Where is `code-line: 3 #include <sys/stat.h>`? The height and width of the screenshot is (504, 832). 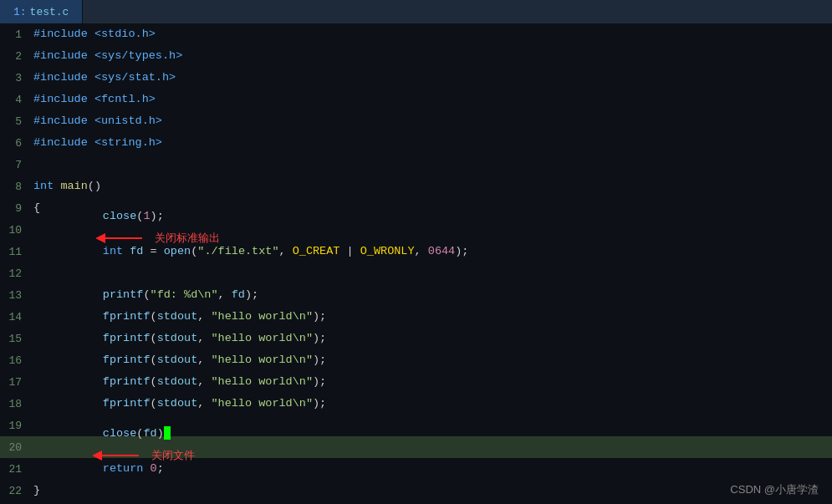
code-line: 3 #include <sys/stat.h> is located at coordinates (416, 78).